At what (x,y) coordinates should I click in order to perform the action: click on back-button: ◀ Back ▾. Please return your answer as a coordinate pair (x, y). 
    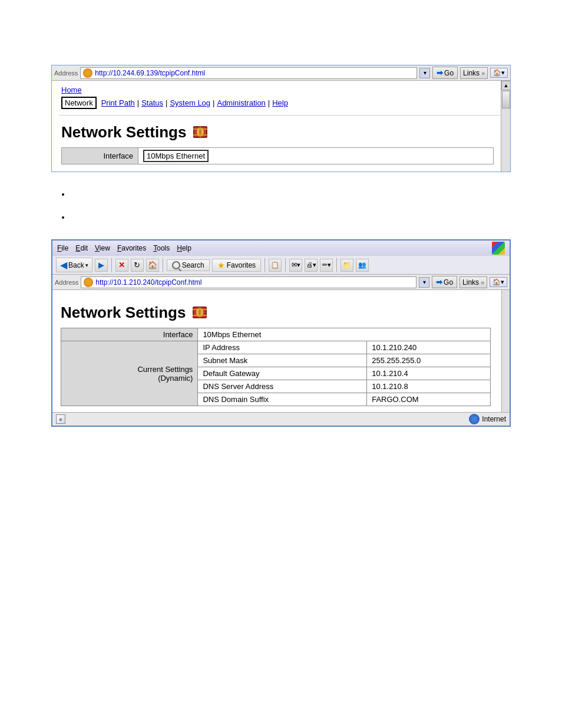
    Looking at the image, I should click on (74, 265).